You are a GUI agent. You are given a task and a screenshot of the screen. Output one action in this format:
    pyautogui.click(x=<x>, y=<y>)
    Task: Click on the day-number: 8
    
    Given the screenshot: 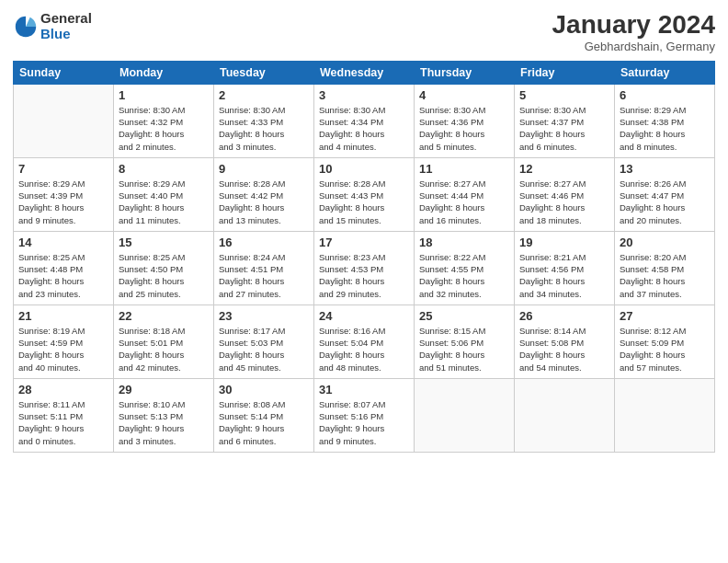 What is the action you would take?
    pyautogui.click(x=164, y=169)
    